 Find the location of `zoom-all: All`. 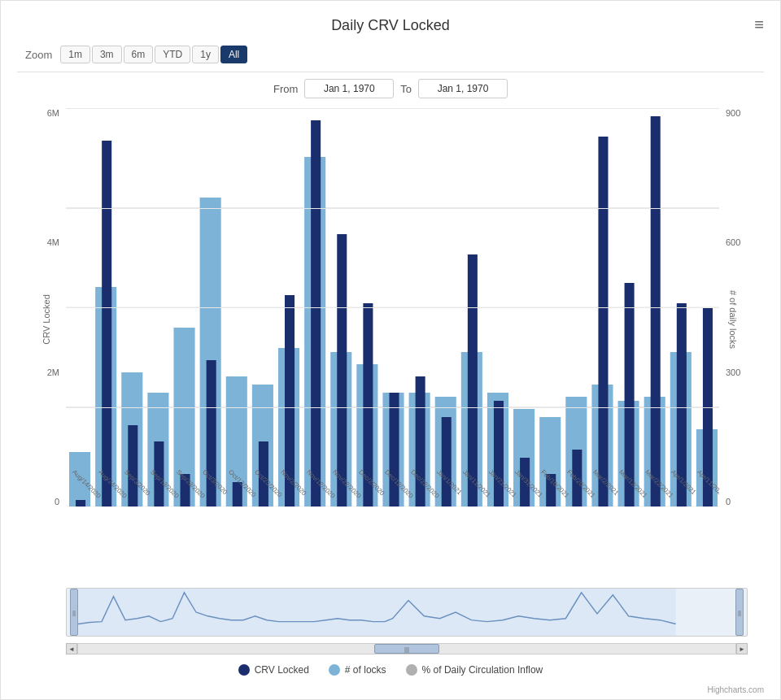

zoom-all: All is located at coordinates (234, 54).